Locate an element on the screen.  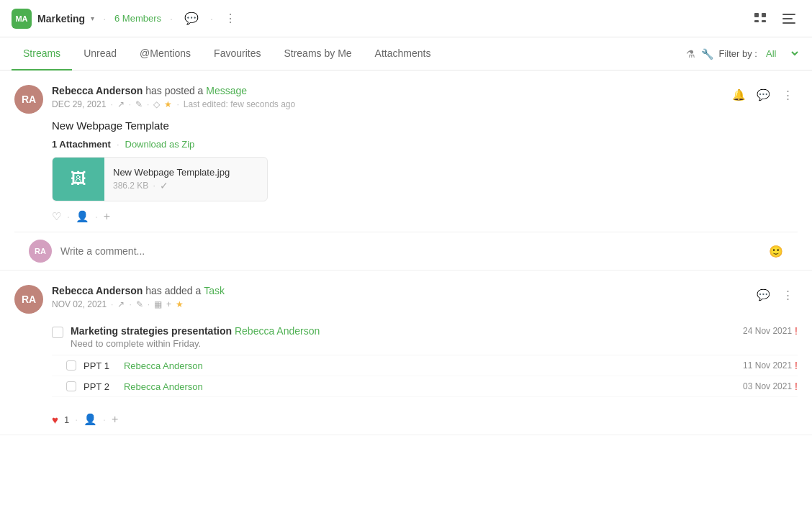
subtask-1: PPT 1 Rebecca Anderson 11 Nov 2021 ! is located at coordinates (425, 365).